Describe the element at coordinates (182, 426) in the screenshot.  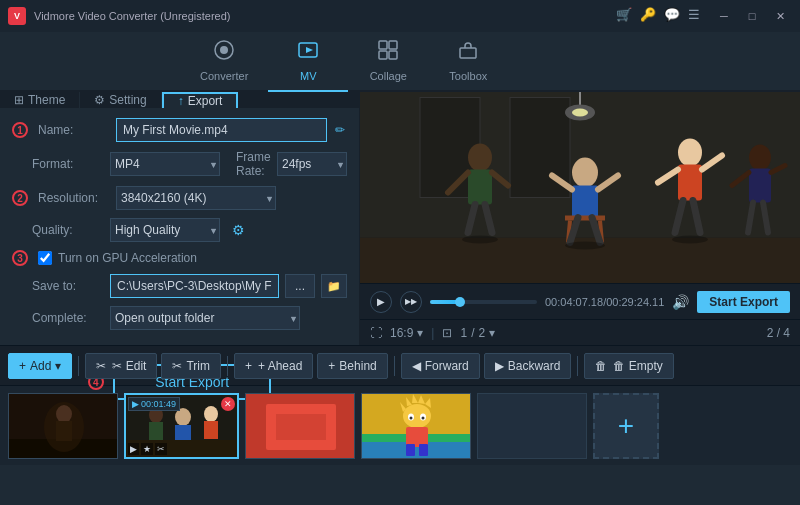
I see `film-thumb-2: ▶ 00:01:49 ✕ ▶ ★ ✂` at that location.